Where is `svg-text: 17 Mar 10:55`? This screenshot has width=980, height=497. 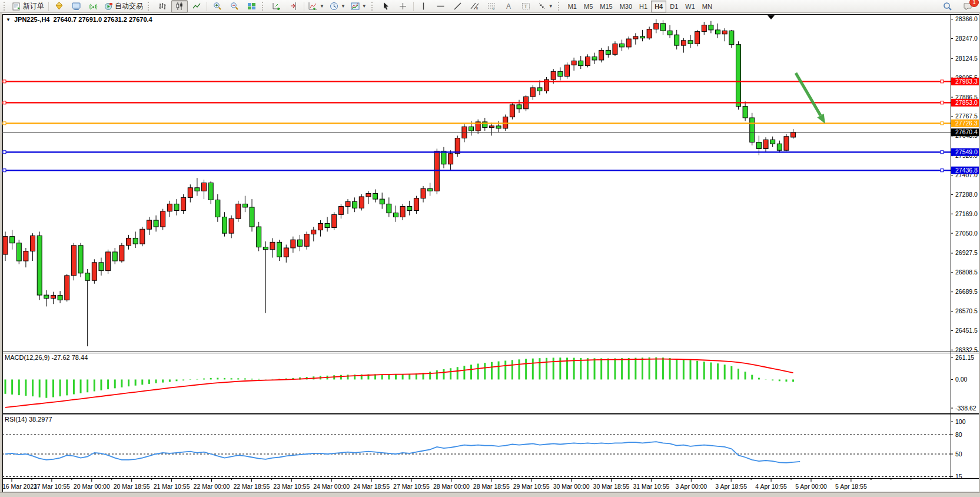 svg-text: 17 Mar 10:55 is located at coordinates (52, 486).